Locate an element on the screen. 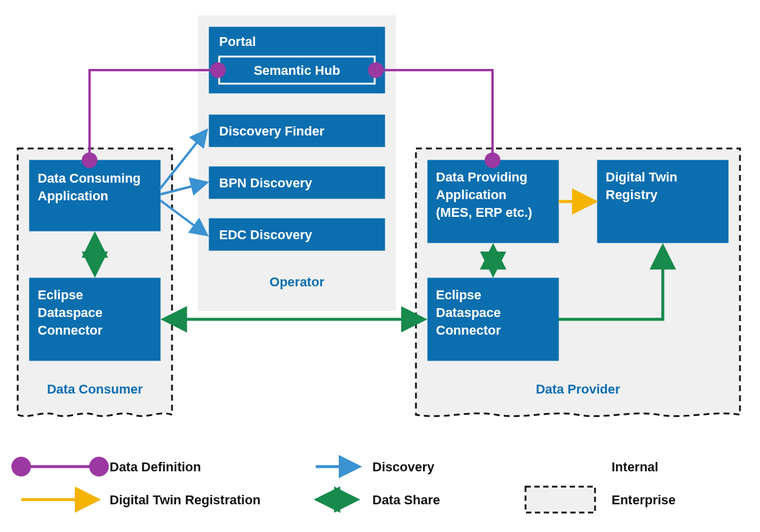 This screenshot has height=532, width=760. operator-panel: Portal Semantic Hub Discovery Finder BPN… is located at coordinates (297, 163).